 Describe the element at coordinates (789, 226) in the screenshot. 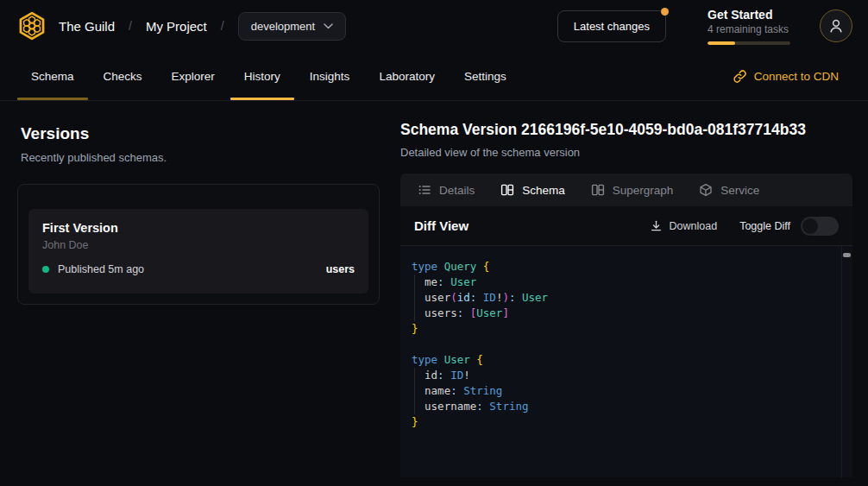

I see `toggle-diff-control: Toggle Diff` at that location.